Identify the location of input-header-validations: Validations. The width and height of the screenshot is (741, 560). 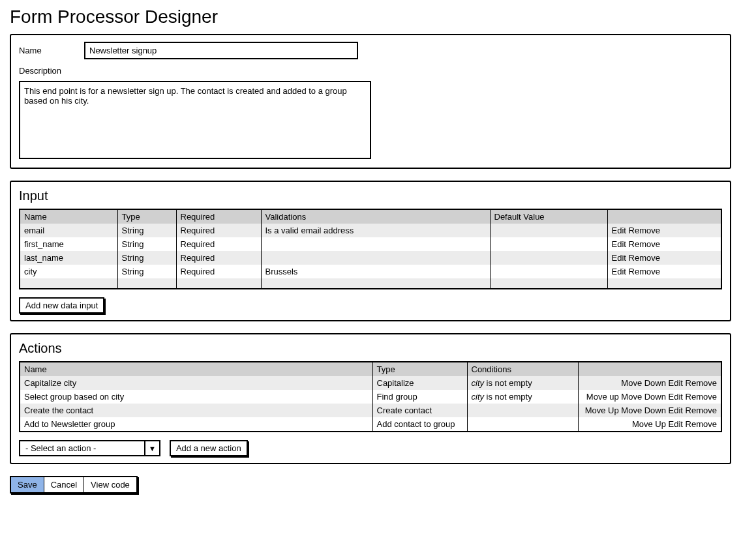
(376, 216).